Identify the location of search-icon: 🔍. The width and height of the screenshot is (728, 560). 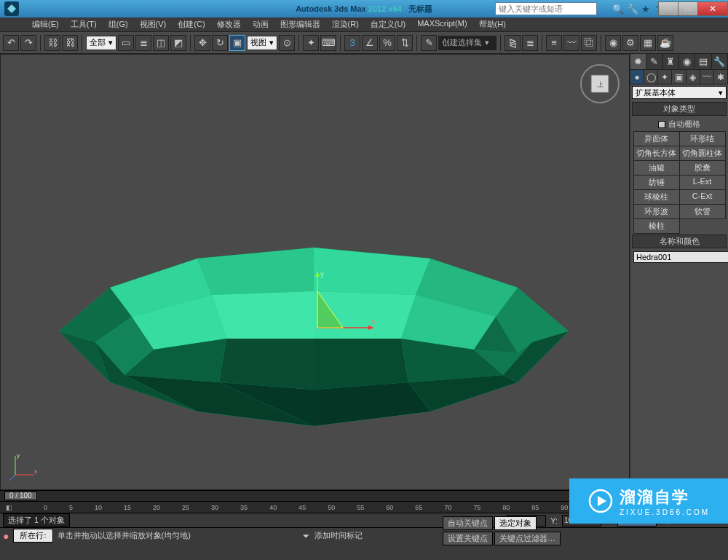
(617, 9).